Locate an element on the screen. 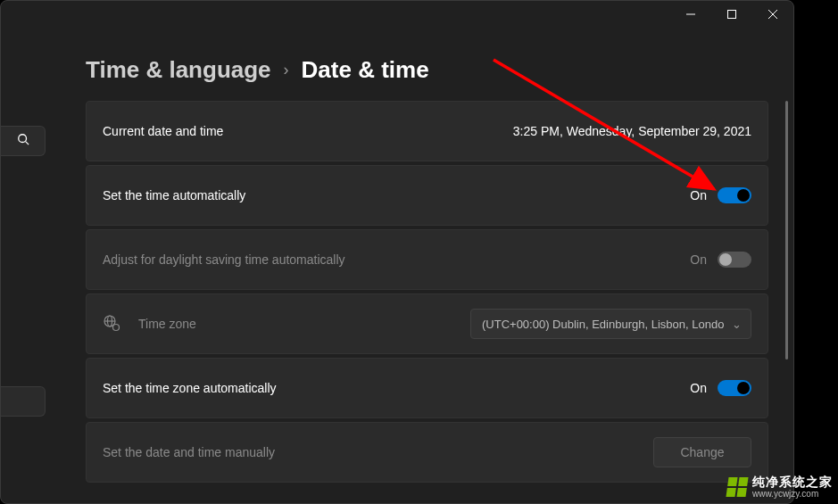  timezone-select: (UTC+00:00) Dublin, Edinburgh, Lisbon, L… is located at coordinates (610, 324).